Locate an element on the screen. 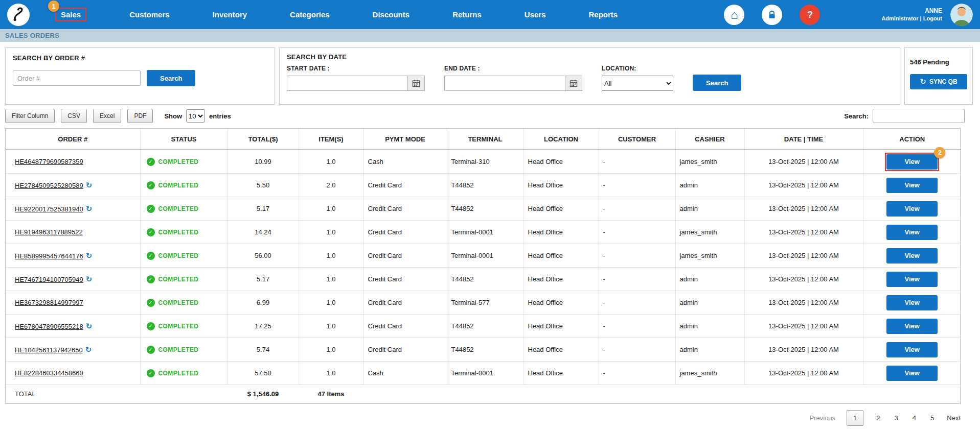 This screenshot has width=980, height=432. total-label: TOTAL is located at coordinates (73, 394).